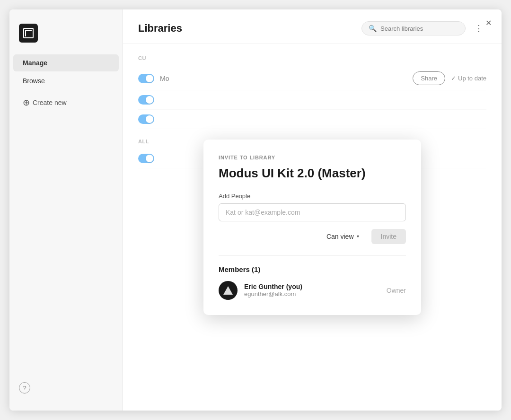  I want to click on member-row: Eric Gunther (you) egunther@alk.com Owne…, so click(312, 290).